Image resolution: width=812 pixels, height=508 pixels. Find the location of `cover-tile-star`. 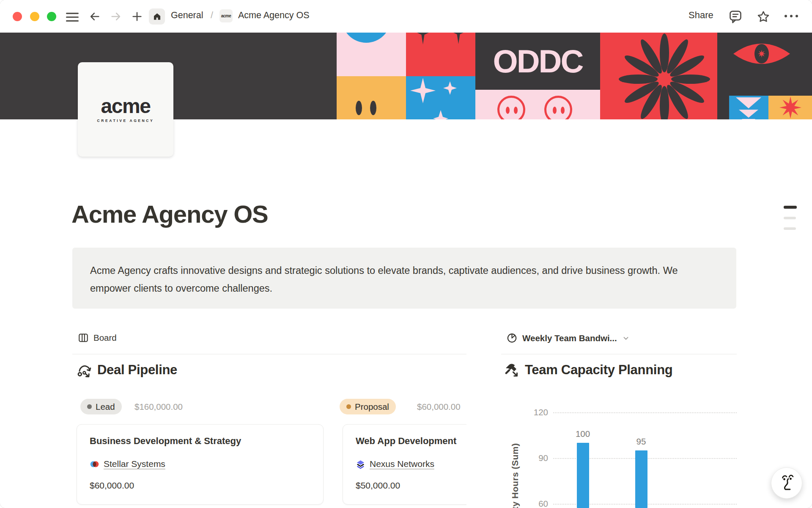

cover-tile-star is located at coordinates (790, 108).